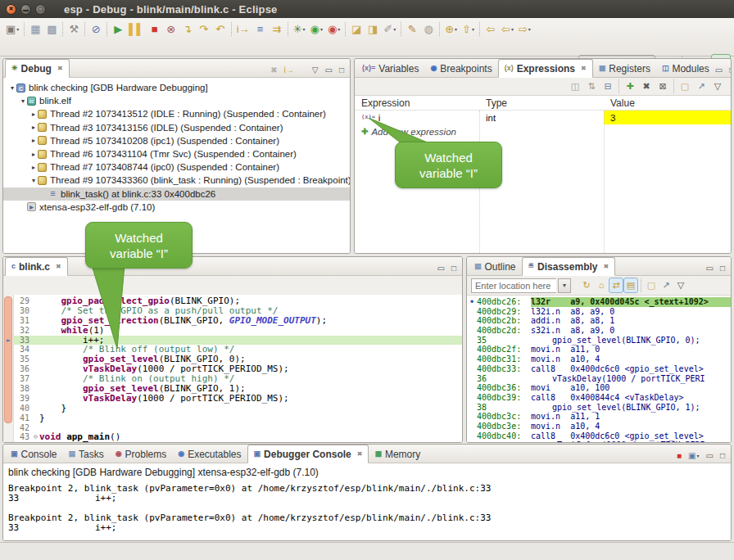  What do you see at coordinates (514, 286) in the screenshot?
I see `location-input: Enter location here` at bounding box center [514, 286].